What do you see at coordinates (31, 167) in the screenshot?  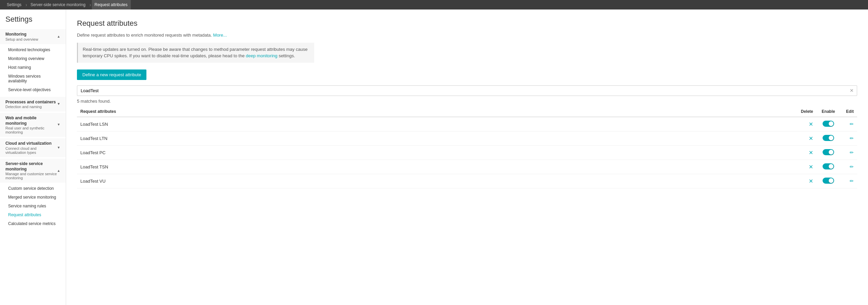 I see `server-side-title: Server-side service monitoring` at bounding box center [31, 167].